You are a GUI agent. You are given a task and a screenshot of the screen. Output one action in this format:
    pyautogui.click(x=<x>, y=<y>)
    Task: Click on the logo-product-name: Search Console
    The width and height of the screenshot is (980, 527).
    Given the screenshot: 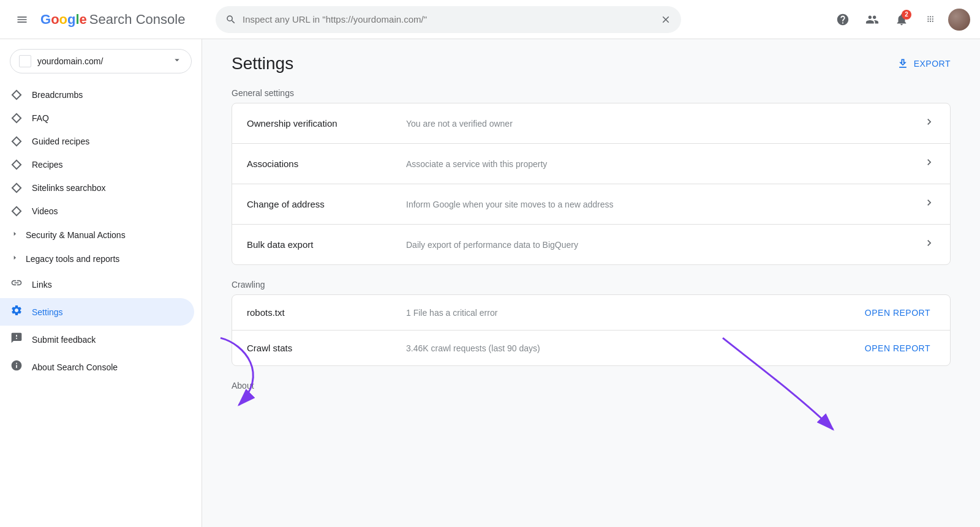 What is the action you would take?
    pyautogui.click(x=137, y=20)
    